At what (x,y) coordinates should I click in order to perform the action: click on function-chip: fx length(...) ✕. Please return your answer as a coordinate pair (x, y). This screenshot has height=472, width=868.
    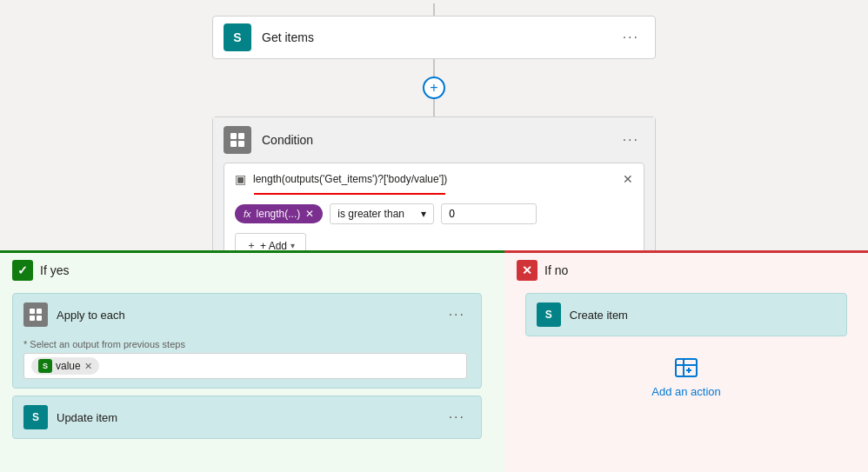
    Looking at the image, I should click on (278, 214).